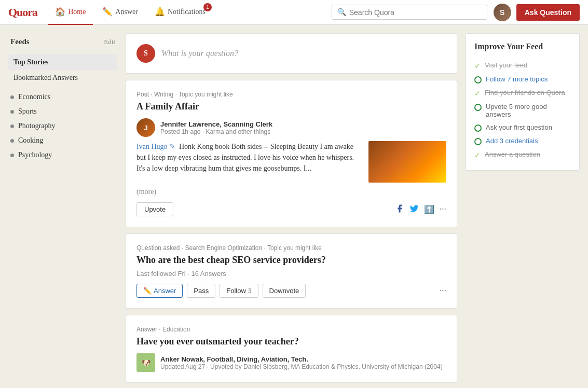  What do you see at coordinates (292, 329) in the screenshot?
I see `answer-meta: Answer · Education` at bounding box center [292, 329].